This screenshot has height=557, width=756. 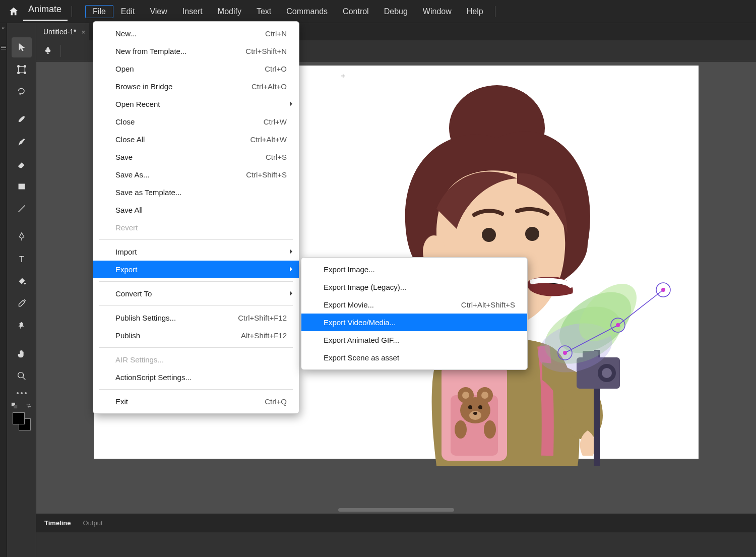 What do you see at coordinates (15, 406) in the screenshot?
I see `default-colors-icon` at bounding box center [15, 406].